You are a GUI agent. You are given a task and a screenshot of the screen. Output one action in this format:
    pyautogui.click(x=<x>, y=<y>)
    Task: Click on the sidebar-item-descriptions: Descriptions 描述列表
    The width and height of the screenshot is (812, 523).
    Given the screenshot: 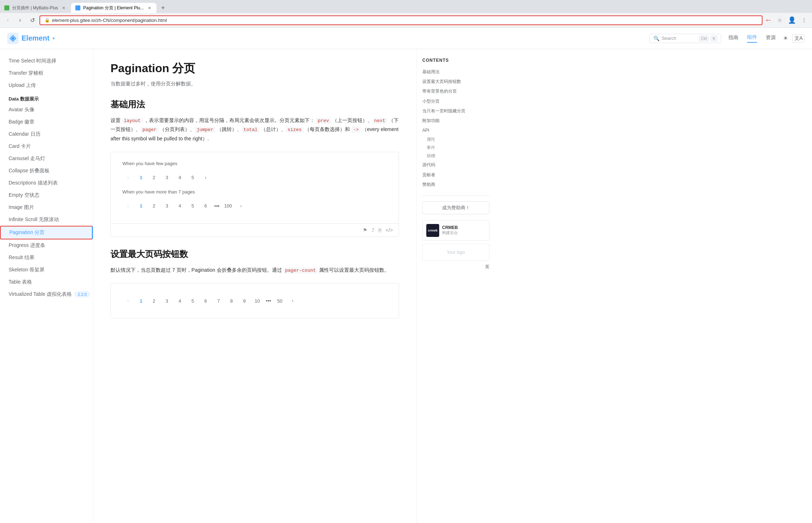 What is the action you would take?
    pyautogui.click(x=47, y=183)
    